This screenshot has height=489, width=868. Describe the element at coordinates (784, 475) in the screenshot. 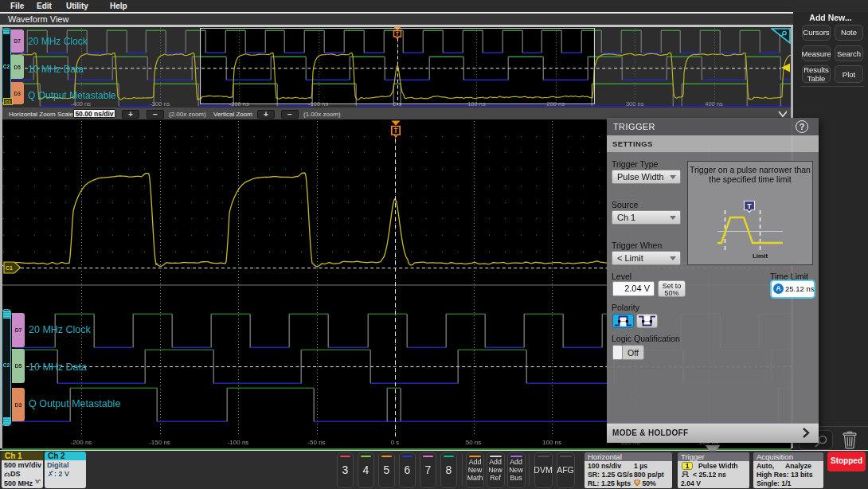

I see `acquisition-resolution: High Res: 13 bits` at that location.